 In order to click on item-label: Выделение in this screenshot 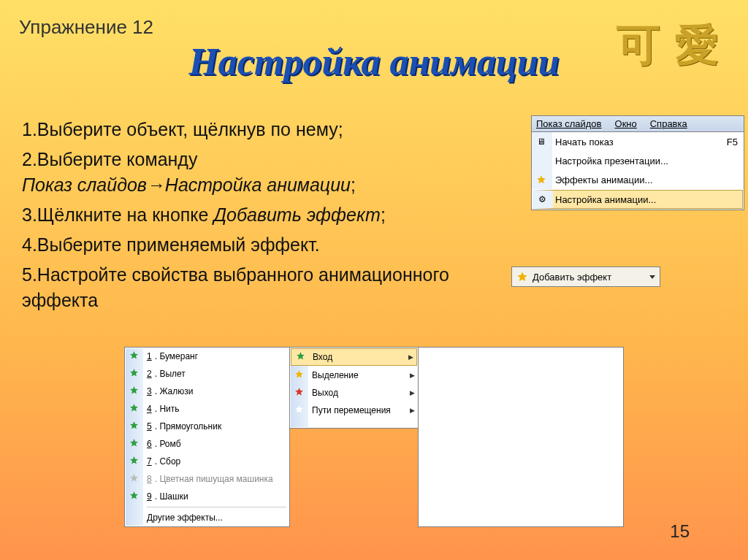, I will do `click(335, 375)`.